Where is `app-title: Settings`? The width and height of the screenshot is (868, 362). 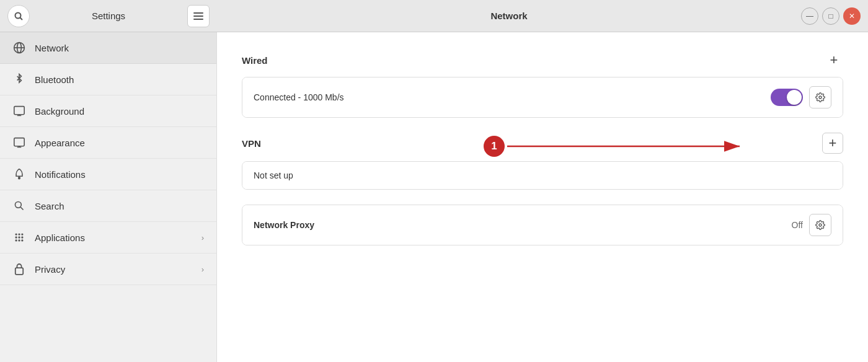
app-title: Settings is located at coordinates (108, 16).